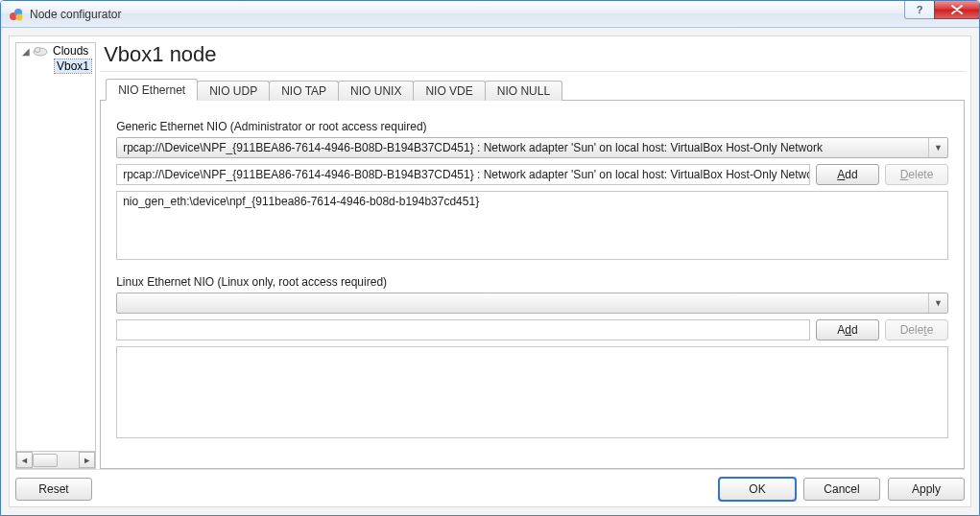  I want to click on close-button, so click(957, 10).